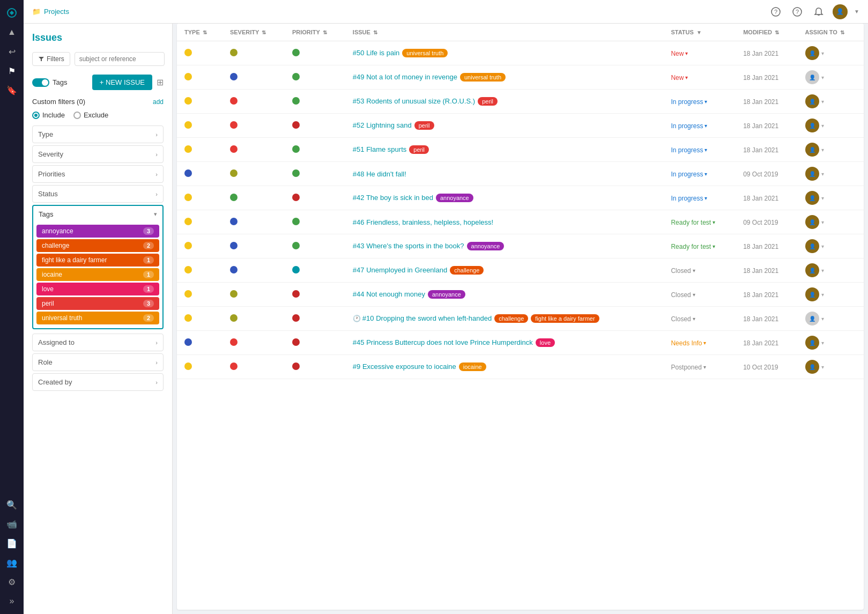 Image resolution: width=868 pixels, height=614 pixels. Describe the element at coordinates (160, 83) in the screenshot. I see `filter-config-icon: ⊞` at that location.